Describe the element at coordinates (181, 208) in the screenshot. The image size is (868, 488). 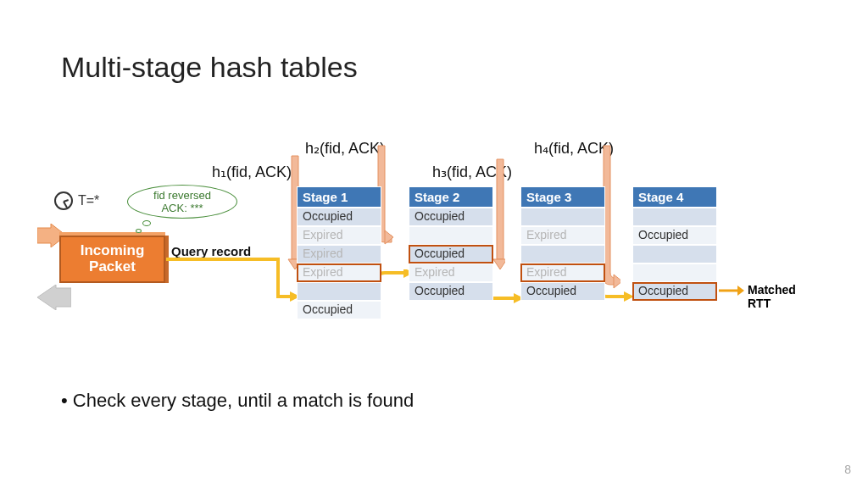
I see `bubble-line2: ACK: ***` at that location.